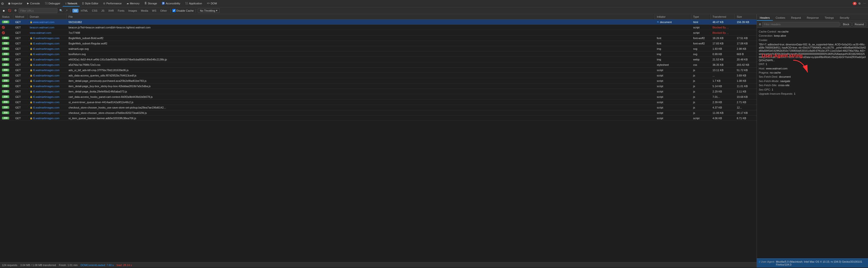  I want to click on file-cell: 592161882, so click(361, 22).